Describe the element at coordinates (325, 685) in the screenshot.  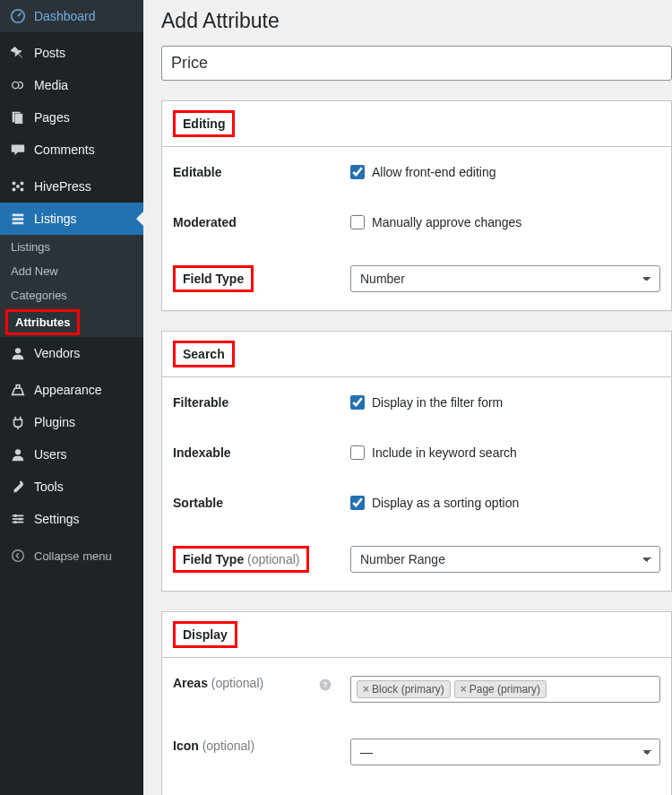
I see `help-icon: ?` at that location.